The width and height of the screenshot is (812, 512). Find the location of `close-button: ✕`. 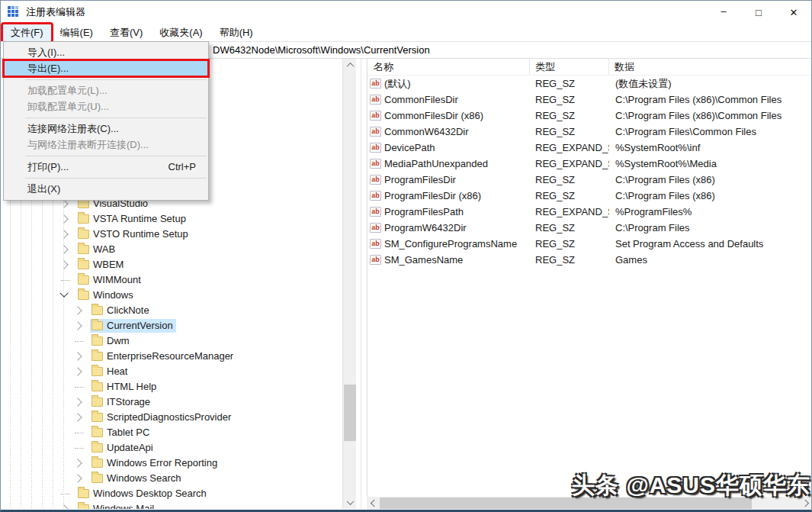

close-button: ✕ is located at coordinates (794, 12).